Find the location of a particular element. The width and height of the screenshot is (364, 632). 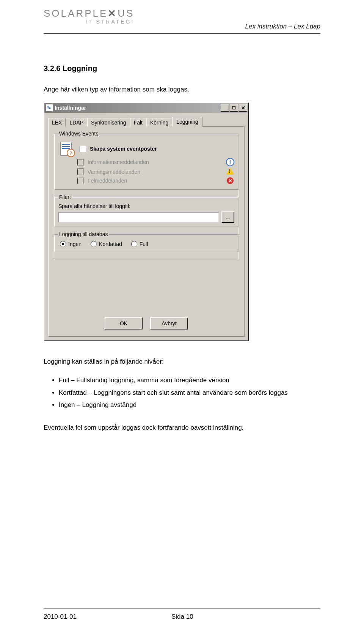

footer-date: 2010-01-01 is located at coordinates (60, 617).